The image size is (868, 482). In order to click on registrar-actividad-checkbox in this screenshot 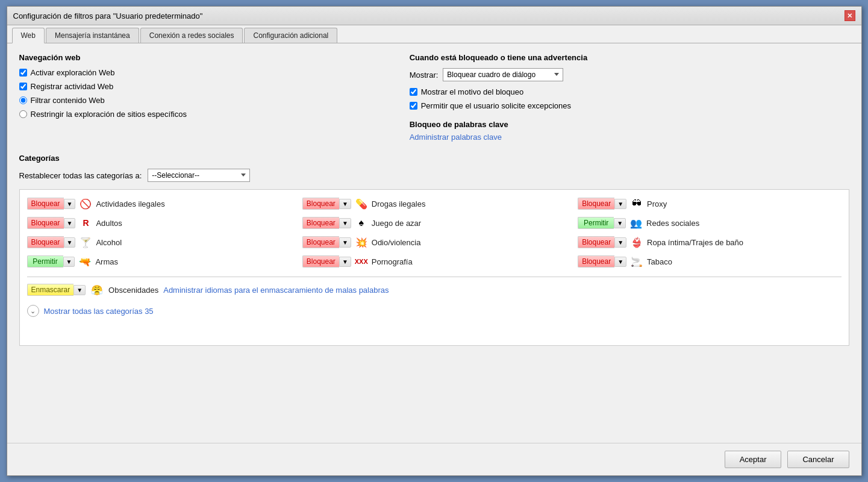, I will do `click(23, 87)`.